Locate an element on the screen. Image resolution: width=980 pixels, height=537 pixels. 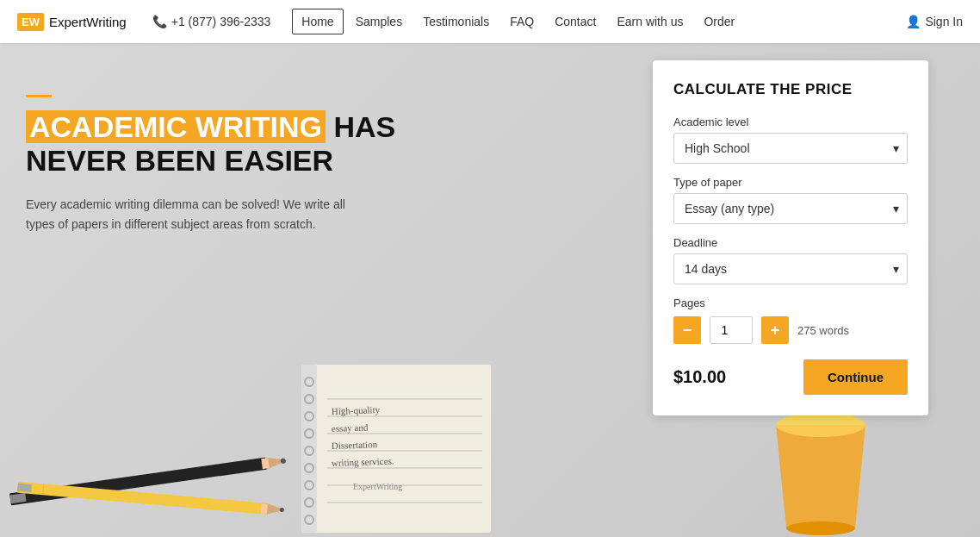
academic-level-select-wrapper: High School Undergraduate Graduate PhD is located at coordinates (791, 148).